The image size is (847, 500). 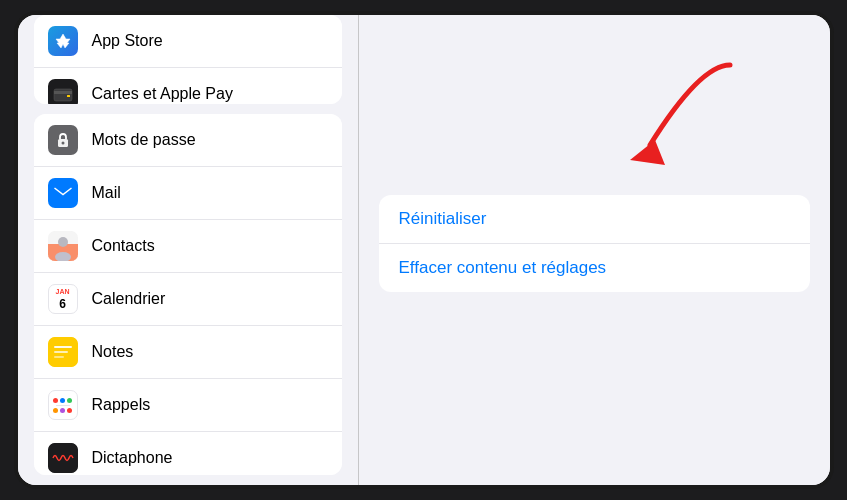 What do you see at coordinates (63, 458) in the screenshot?
I see `dictaphone-icon` at bounding box center [63, 458].